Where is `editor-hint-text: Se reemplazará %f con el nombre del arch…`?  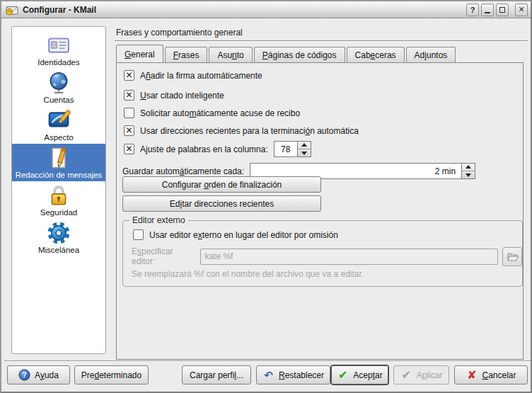
editor-hint-text: Se reemplazará %f con el nombre del arch… is located at coordinates (248, 274).